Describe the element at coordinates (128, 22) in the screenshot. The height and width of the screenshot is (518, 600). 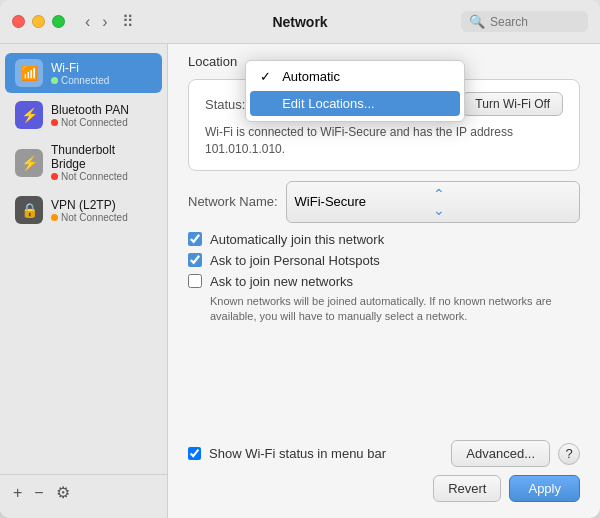
I see `grid-button: ⠿` at that location.